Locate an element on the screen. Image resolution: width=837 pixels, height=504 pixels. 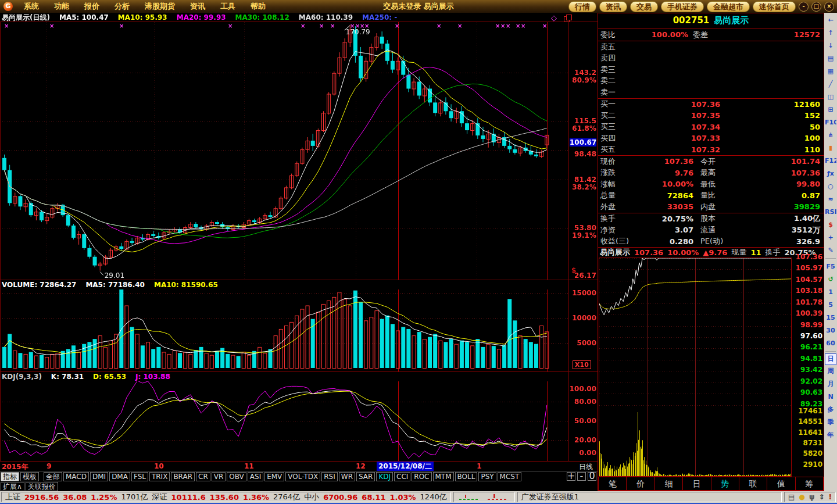
bottom-tab-关联报价: 关联报价 is located at coordinates (42, 487).